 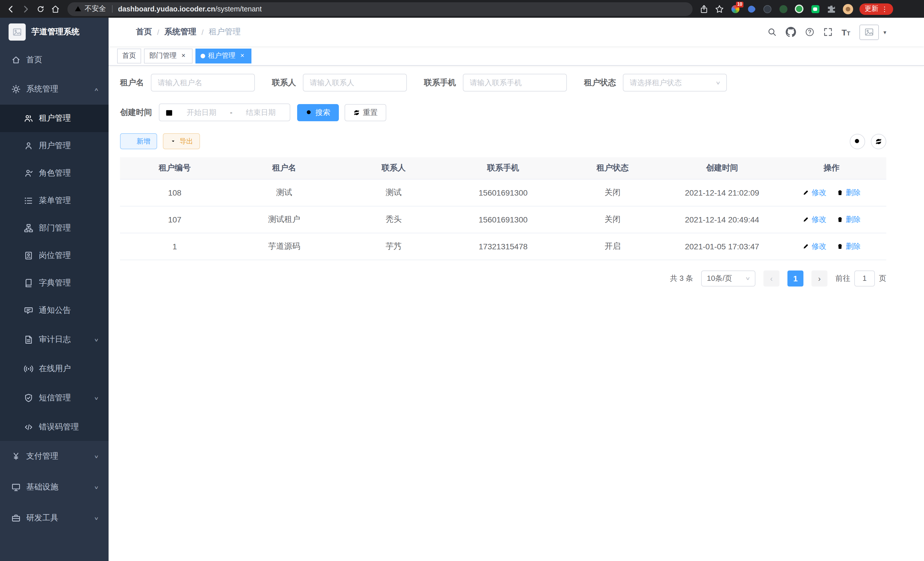 What do you see at coordinates (365, 113) in the screenshot?
I see `reset-button: 重置` at bounding box center [365, 113].